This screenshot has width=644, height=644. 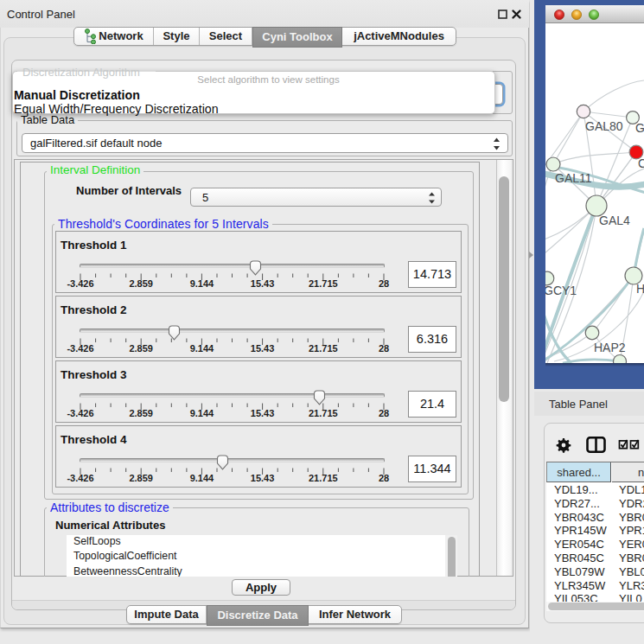 I want to click on svg-text: HAP2, so click(x=610, y=348).